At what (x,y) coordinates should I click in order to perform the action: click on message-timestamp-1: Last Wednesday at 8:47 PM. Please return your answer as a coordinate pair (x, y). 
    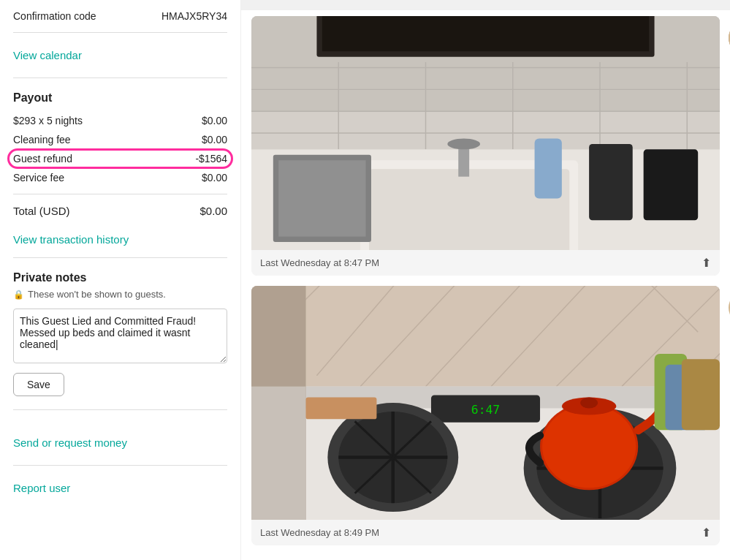
    Looking at the image, I should click on (320, 263).